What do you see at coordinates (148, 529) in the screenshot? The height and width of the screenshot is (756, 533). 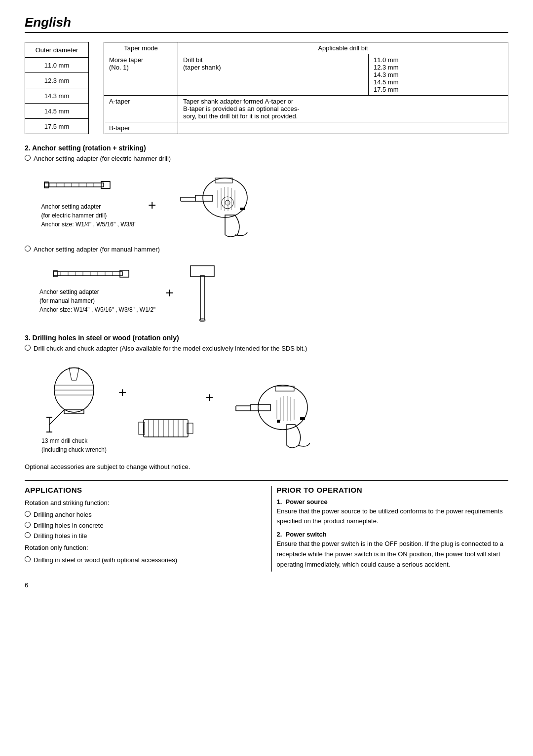 I see `applications-column: APPLICATIONS Rotation and striking funct…` at bounding box center [148, 529].